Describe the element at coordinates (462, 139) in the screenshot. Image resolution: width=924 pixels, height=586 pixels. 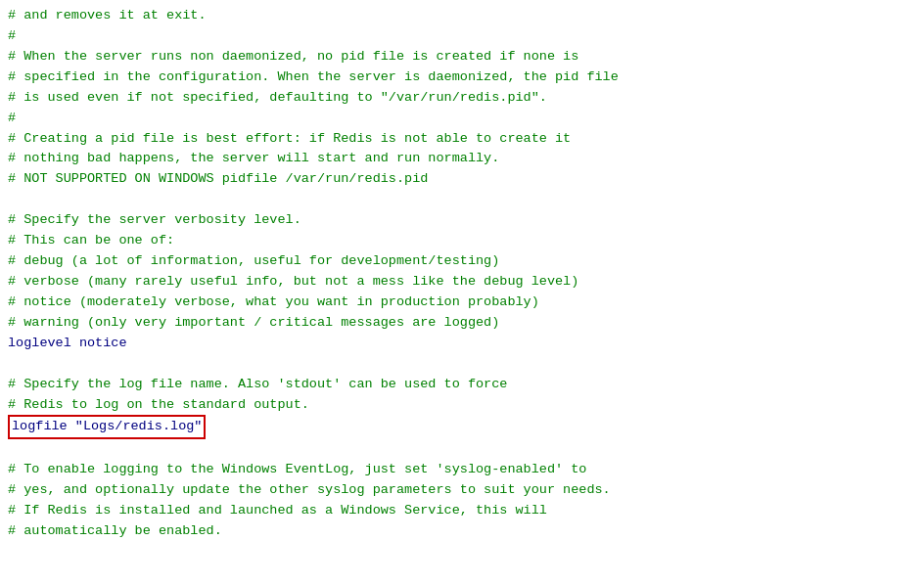
I see `code-line: # Creating a pid file is best effort: if…` at that location.